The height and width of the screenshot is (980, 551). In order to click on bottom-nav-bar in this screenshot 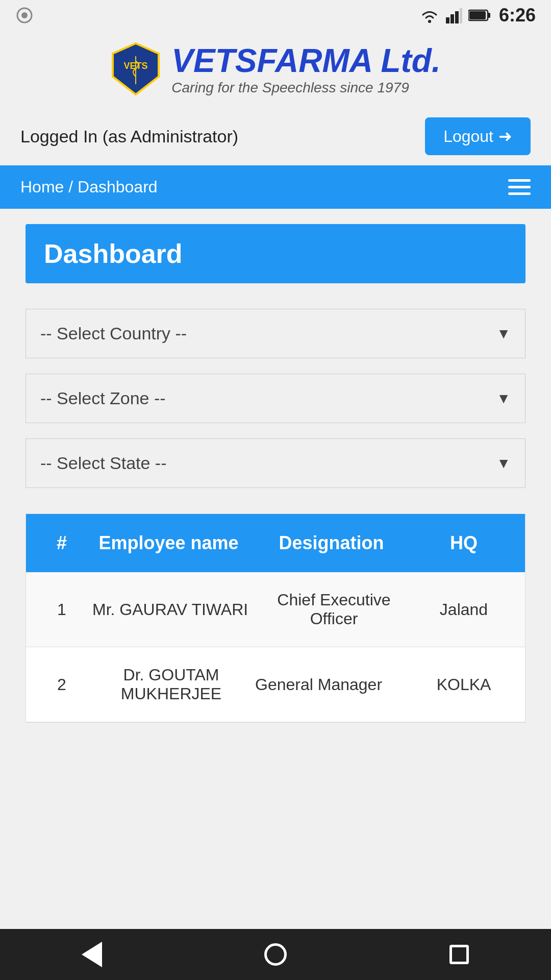, I will do `click(276, 954)`.